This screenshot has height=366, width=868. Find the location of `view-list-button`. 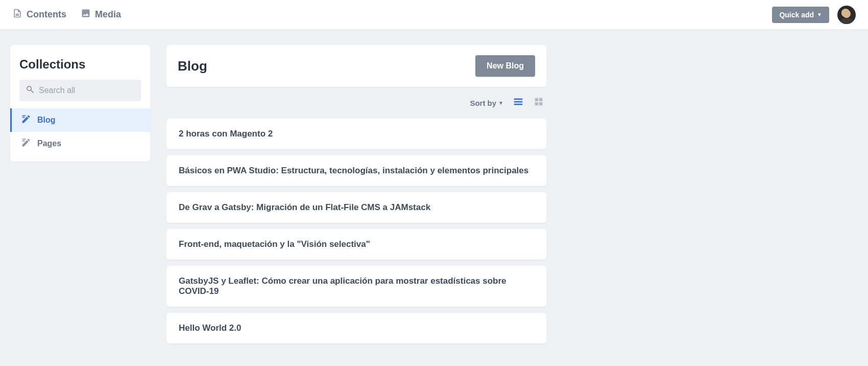

view-list-button is located at coordinates (518, 103).